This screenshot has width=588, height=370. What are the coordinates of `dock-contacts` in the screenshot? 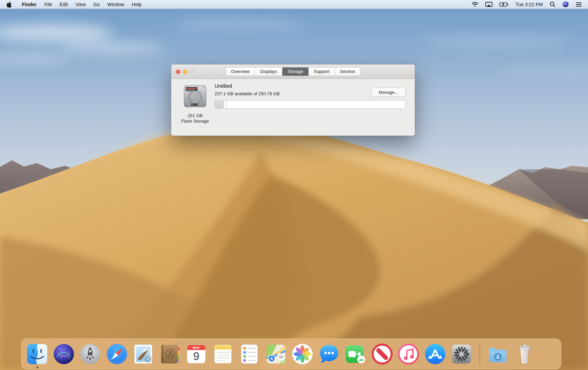 It's located at (170, 354).